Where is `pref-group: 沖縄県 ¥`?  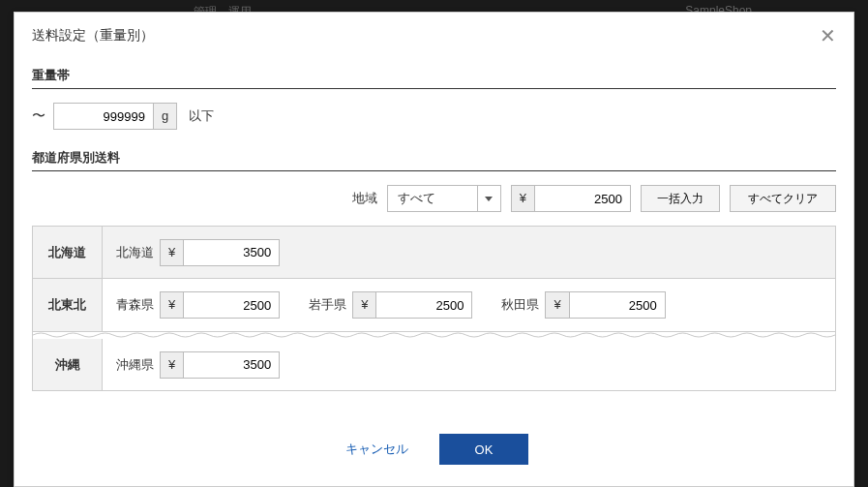 pref-group: 沖縄県 ¥ is located at coordinates (197, 365).